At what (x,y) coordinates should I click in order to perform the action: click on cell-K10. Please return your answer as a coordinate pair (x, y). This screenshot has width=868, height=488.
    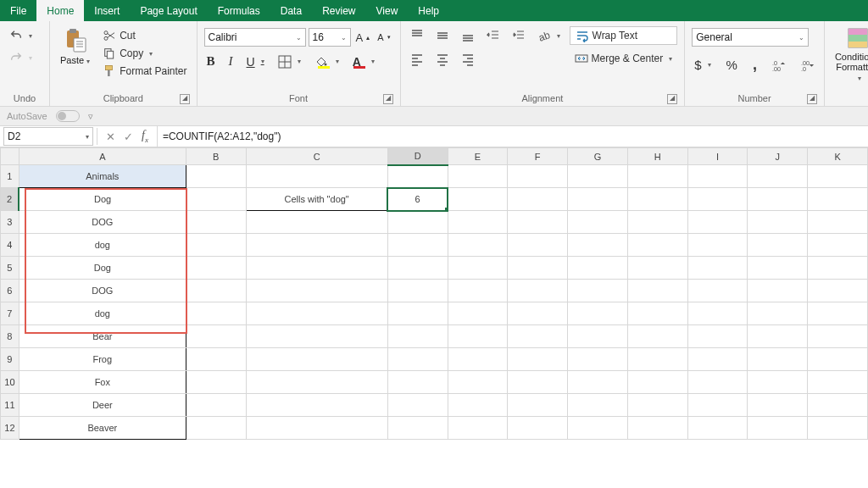
    Looking at the image, I should click on (837, 383).